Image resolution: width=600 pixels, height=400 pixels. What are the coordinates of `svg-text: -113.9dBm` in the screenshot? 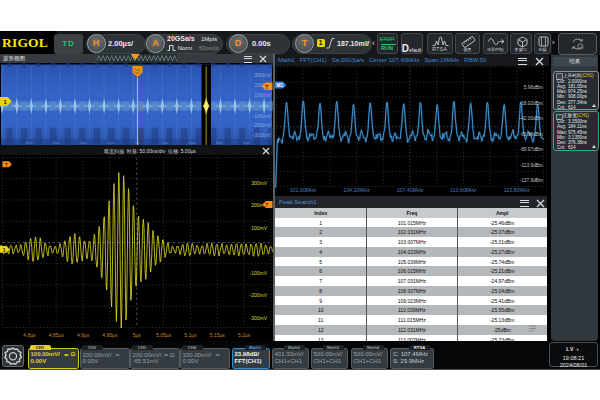 It's located at (532, 166).